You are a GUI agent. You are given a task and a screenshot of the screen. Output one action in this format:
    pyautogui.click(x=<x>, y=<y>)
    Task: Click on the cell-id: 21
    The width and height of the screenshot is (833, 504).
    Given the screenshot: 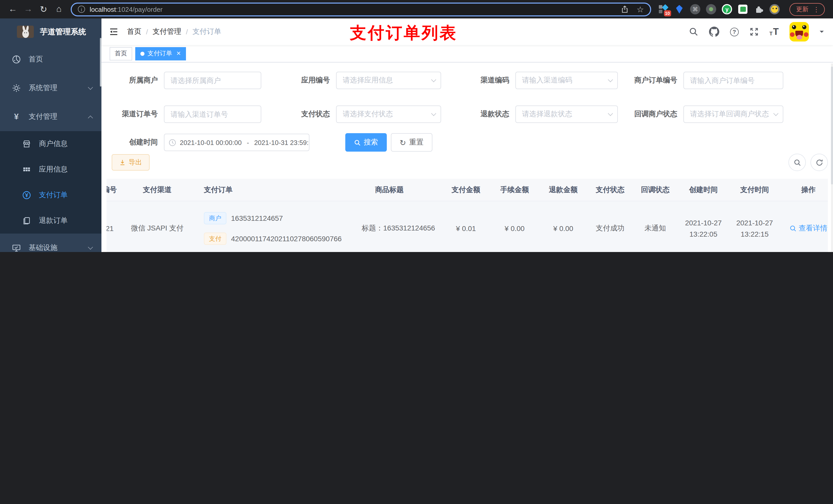 What is the action you would take?
    pyautogui.click(x=115, y=229)
    